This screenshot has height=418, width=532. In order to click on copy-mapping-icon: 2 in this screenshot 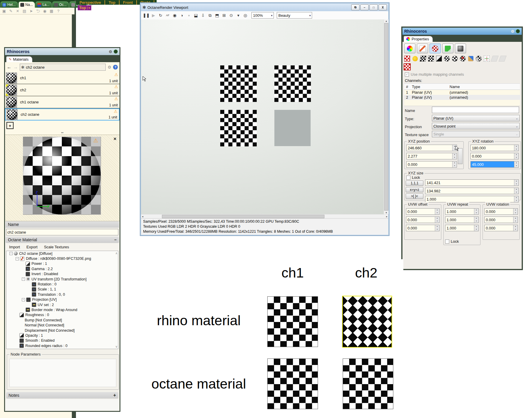, I will do `click(479, 59)`.